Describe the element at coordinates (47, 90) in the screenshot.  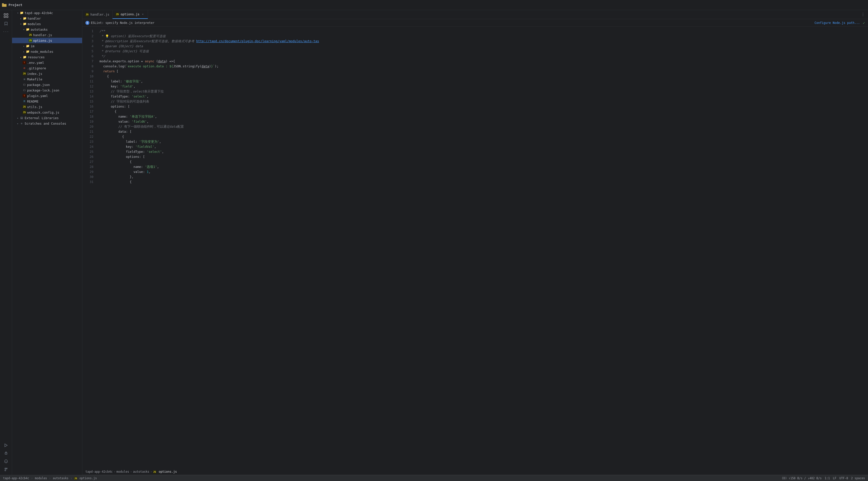
I see `sidebar-item-package-lock-json: {} package-lock.json` at that location.